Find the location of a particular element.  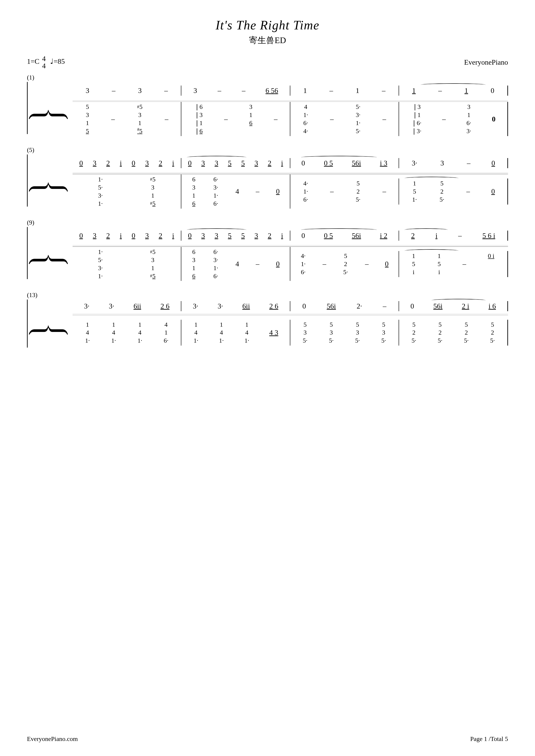

watermark: EveryonePiano is located at coordinates (486, 63).